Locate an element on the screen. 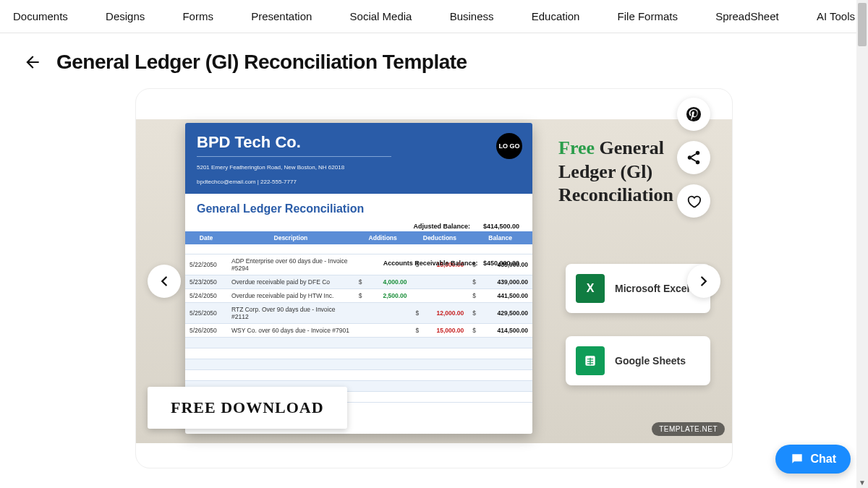 The width and height of the screenshot is (868, 488). nav-designs: Designs is located at coordinates (125, 16).